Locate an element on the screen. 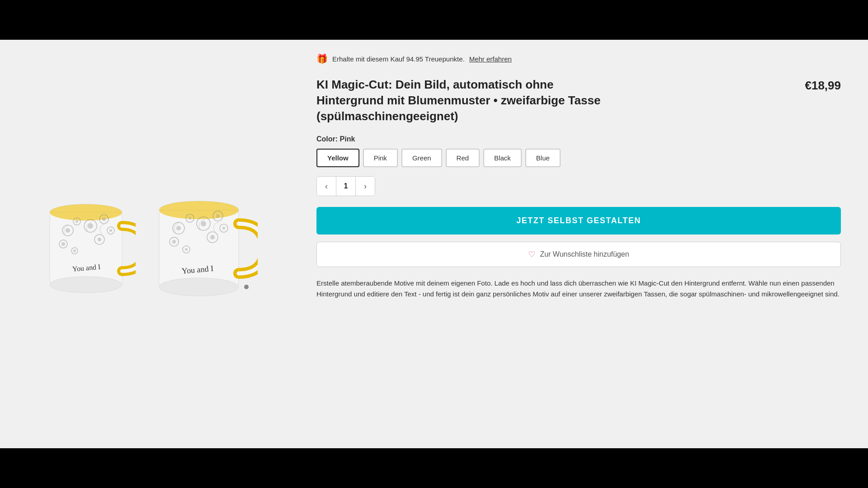  quantity-value: 1 is located at coordinates (346, 186).